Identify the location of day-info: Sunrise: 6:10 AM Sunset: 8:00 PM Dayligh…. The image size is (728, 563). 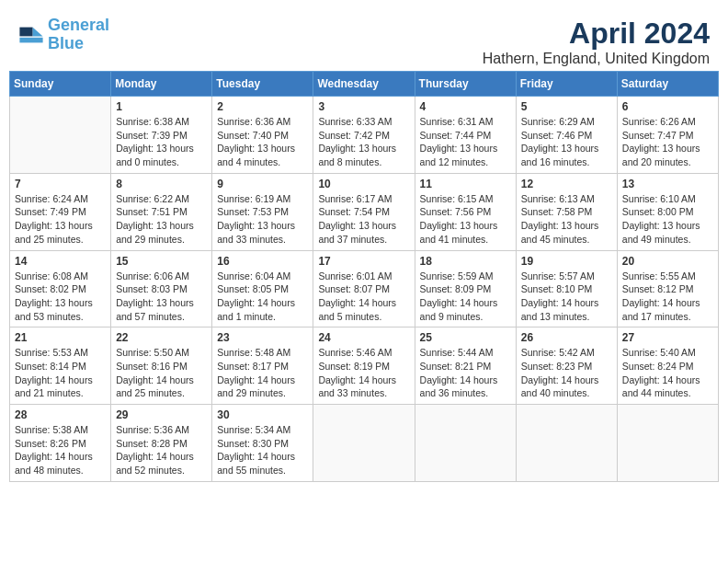
(667, 219).